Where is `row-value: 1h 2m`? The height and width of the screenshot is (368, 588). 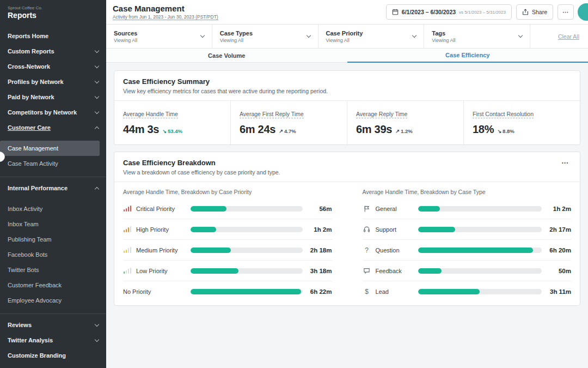
row-value: 1h 2m is located at coordinates (559, 209).